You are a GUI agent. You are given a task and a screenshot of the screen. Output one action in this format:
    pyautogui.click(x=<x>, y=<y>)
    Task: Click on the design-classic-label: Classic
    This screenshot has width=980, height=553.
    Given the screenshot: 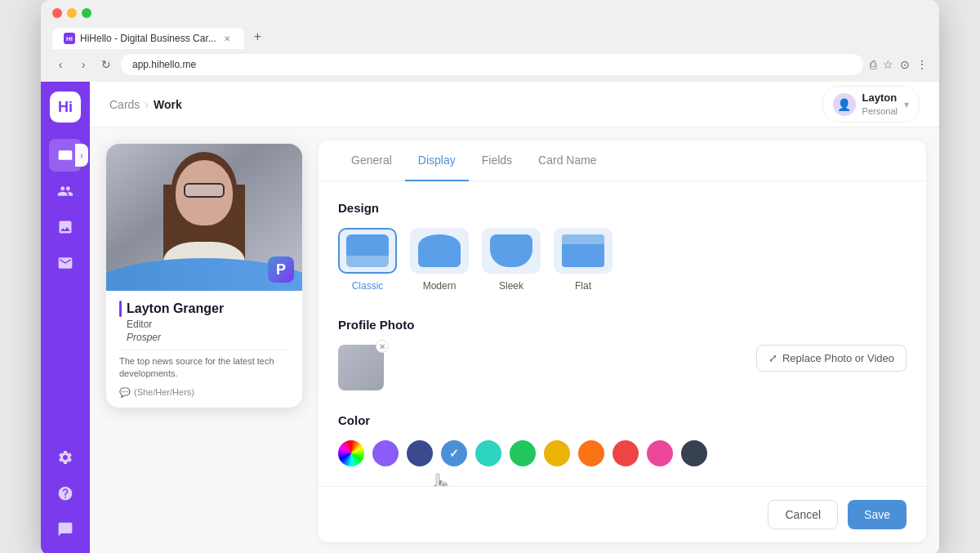 What is the action you would take?
    pyautogui.click(x=368, y=286)
    